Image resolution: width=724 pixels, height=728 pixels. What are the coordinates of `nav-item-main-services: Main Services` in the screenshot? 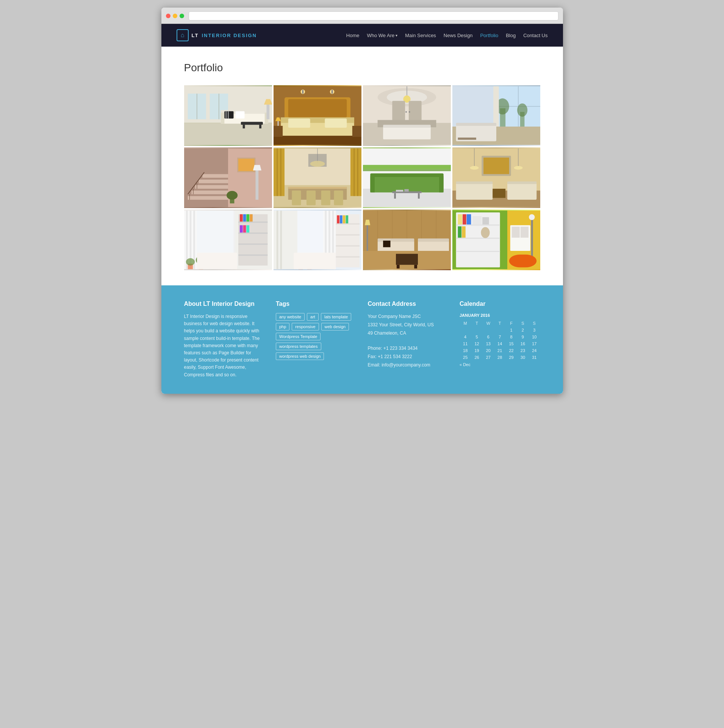 It's located at (421, 35).